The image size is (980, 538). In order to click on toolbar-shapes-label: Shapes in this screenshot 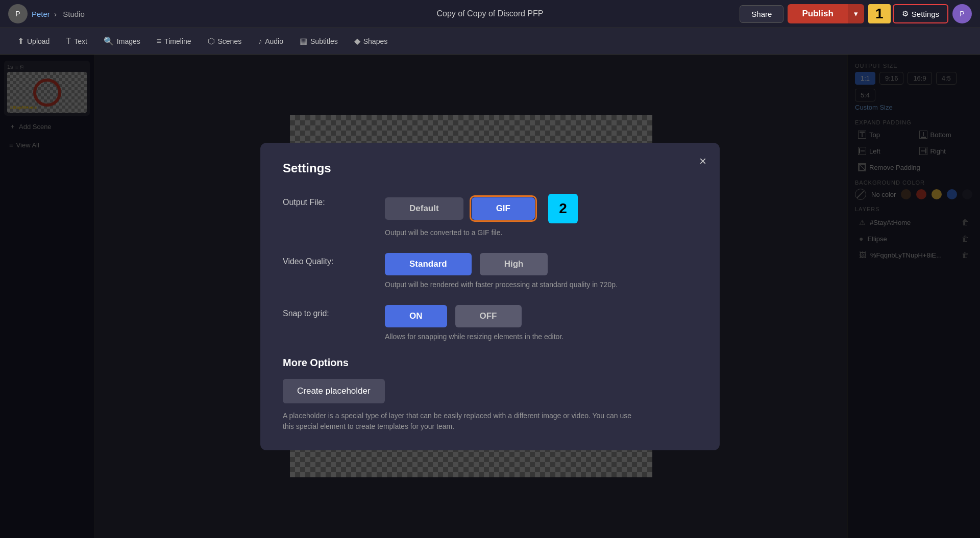, I will do `click(376, 41)`.